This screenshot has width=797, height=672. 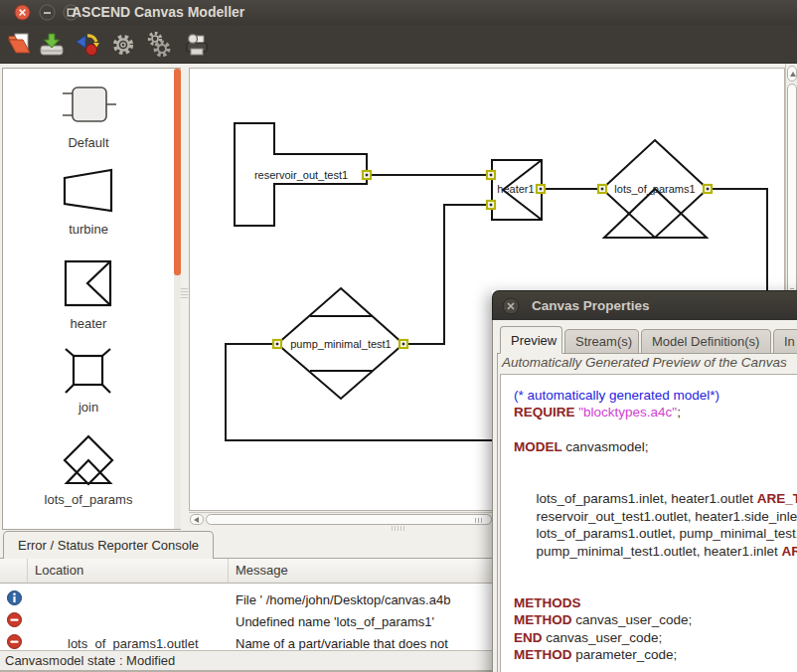 I want to click on node-label: reservoir_out_test1, so click(x=301, y=175).